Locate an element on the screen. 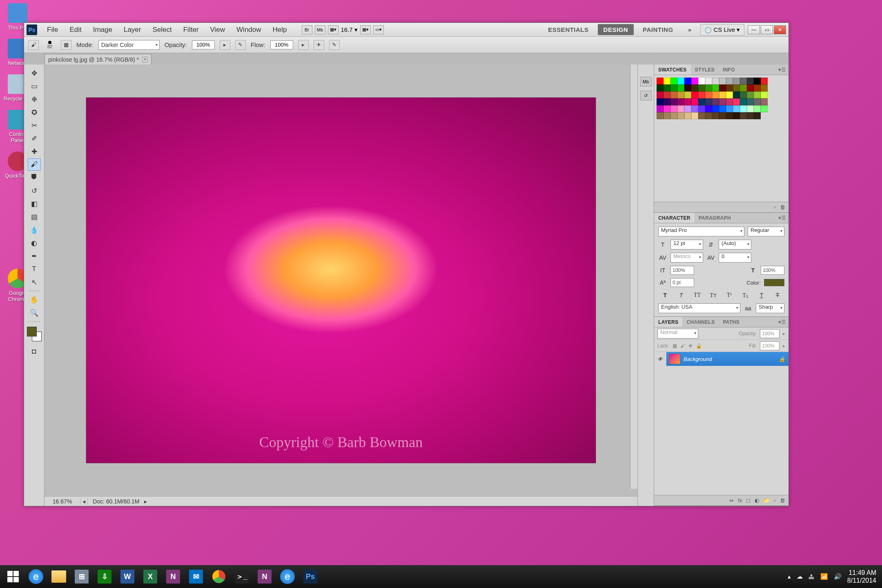 The height and width of the screenshot is (588, 882). minibridge-panel-icon: Mb is located at coordinates (646, 82).